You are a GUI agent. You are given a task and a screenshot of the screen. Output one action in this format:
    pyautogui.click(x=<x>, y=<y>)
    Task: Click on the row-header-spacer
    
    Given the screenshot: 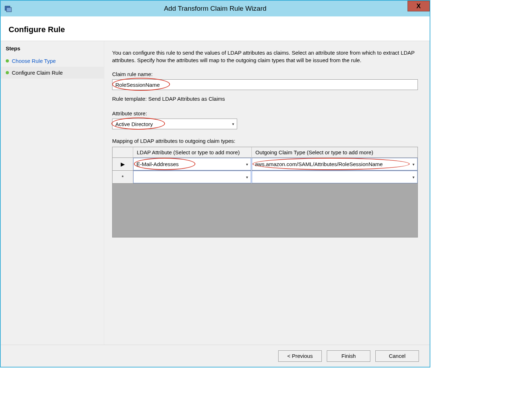 What is the action you would take?
    pyautogui.click(x=123, y=152)
    